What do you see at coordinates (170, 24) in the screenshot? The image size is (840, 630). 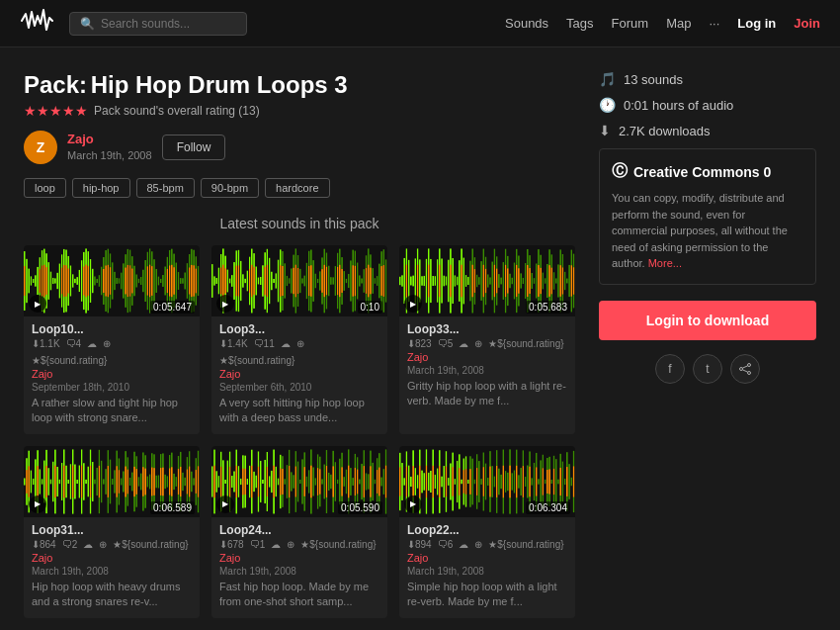 I see `search-input` at bounding box center [170, 24].